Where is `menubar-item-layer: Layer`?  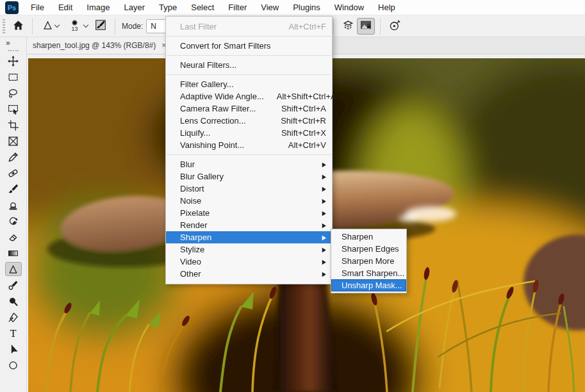 menubar-item-layer: Layer is located at coordinates (135, 8).